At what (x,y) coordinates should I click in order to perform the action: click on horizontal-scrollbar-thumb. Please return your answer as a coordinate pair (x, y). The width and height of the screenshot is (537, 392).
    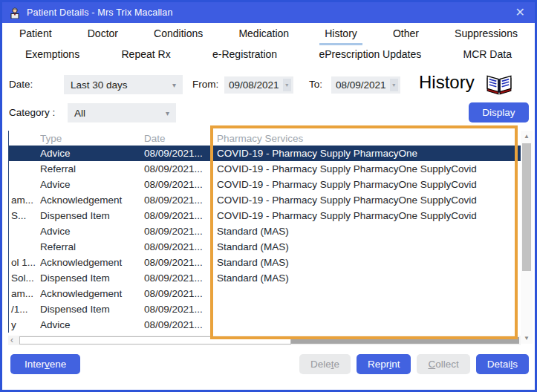
    Looking at the image, I should click on (155, 340).